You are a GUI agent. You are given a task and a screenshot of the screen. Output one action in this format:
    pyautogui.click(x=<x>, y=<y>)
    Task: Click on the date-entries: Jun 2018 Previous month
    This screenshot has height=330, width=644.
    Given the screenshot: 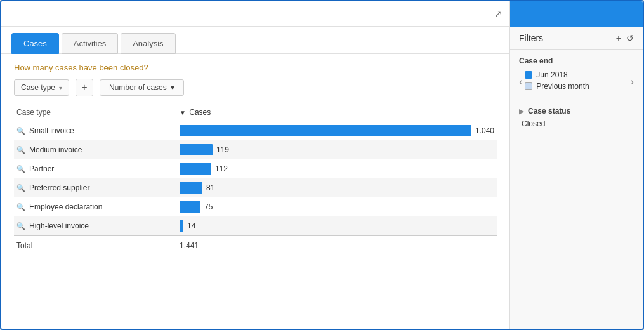 What is the action you would take?
    pyautogui.click(x=576, y=82)
    